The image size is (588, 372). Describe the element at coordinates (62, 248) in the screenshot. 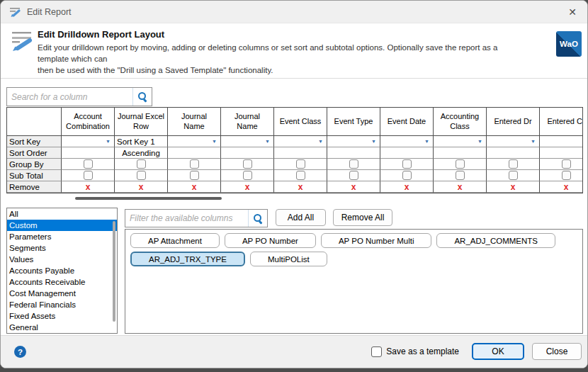

I see `category-item: Segments` at that location.